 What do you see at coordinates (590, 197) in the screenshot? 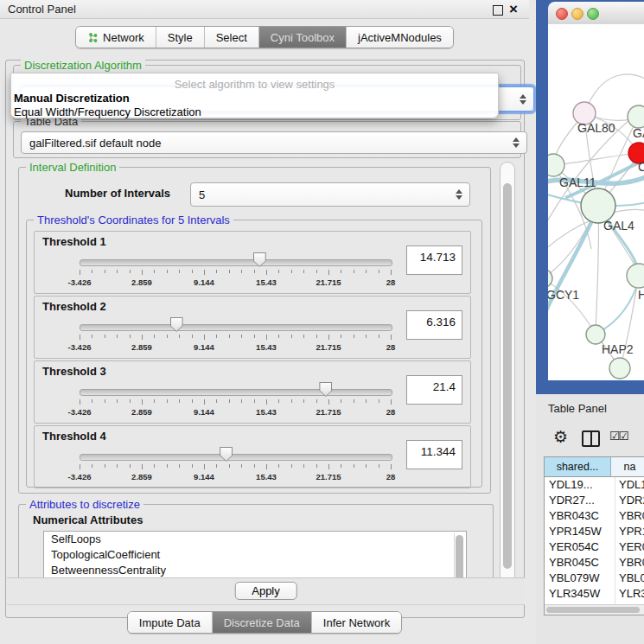
I see `network-view-window: GAL80GACGAL11GAL4HGCY1HAP2` at bounding box center [590, 197].